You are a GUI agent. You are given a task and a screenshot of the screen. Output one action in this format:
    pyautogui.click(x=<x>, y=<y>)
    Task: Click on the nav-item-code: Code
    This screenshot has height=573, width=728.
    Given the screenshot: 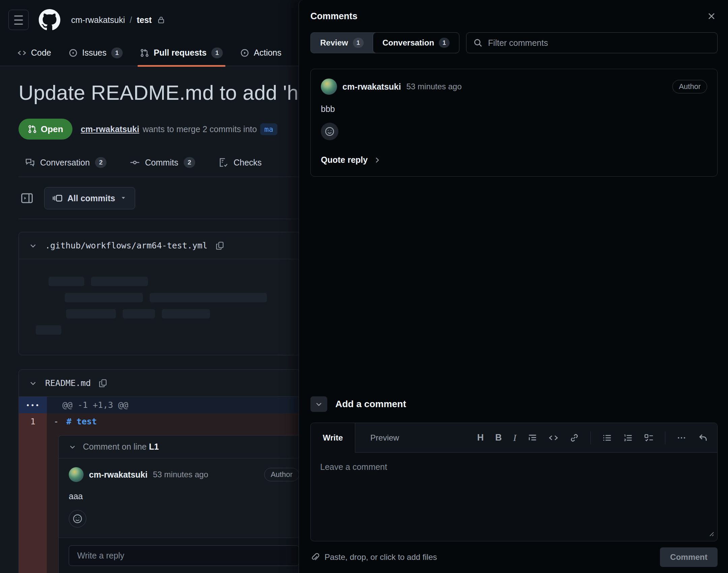 What is the action you would take?
    pyautogui.click(x=34, y=53)
    